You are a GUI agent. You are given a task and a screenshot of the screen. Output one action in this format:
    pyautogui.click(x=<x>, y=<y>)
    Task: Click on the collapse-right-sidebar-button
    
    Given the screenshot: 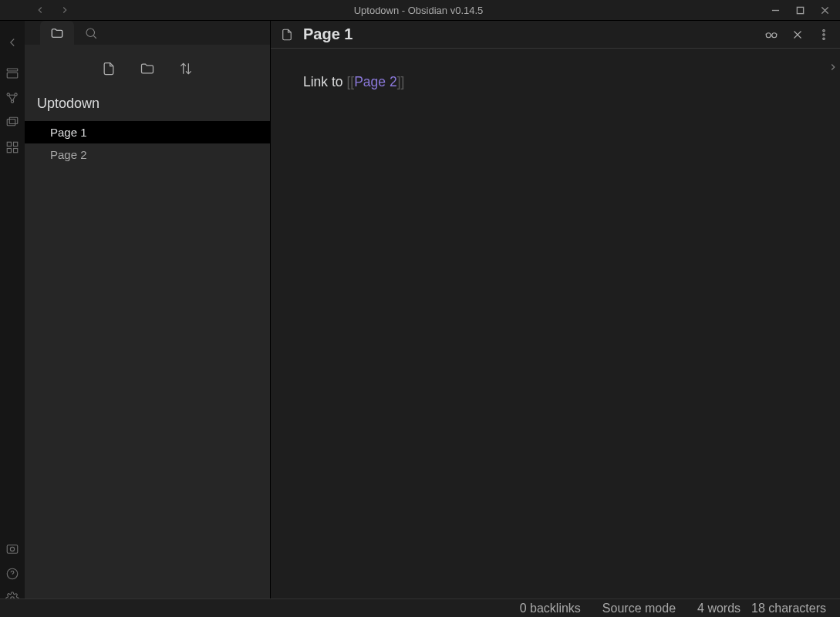 What is the action you would take?
    pyautogui.click(x=833, y=67)
    